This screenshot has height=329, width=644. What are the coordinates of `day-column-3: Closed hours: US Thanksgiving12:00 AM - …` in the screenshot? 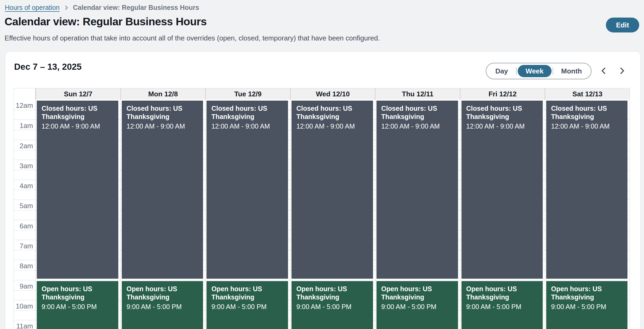 It's located at (333, 214).